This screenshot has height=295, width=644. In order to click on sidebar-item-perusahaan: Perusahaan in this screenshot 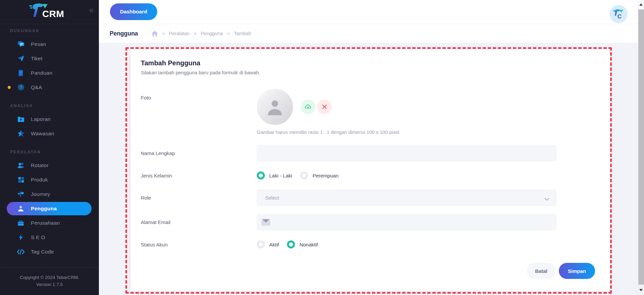, I will do `click(50, 223)`.